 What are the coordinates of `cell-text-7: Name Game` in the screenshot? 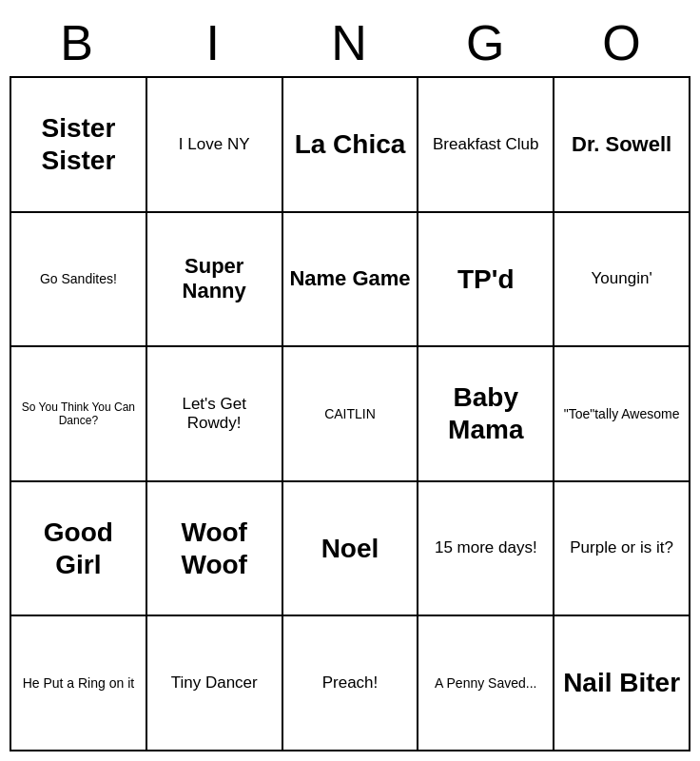 It's located at (350, 279).